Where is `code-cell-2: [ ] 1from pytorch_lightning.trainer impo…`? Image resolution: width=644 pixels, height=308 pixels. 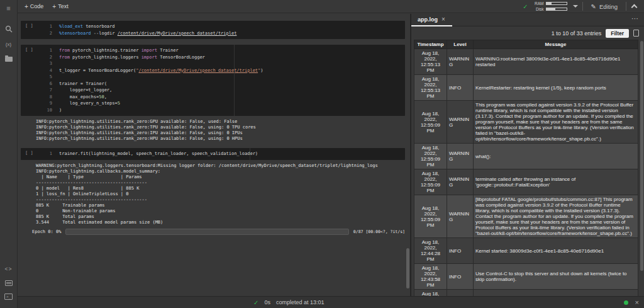
code-cell-2: [ ] 1from pytorch_lightning.trainer impo… is located at coordinates (213, 81).